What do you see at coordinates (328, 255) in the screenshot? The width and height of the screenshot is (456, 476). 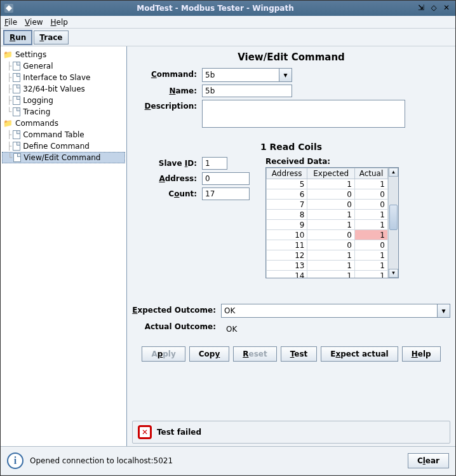 I see `table-row: 1211` at bounding box center [328, 255].